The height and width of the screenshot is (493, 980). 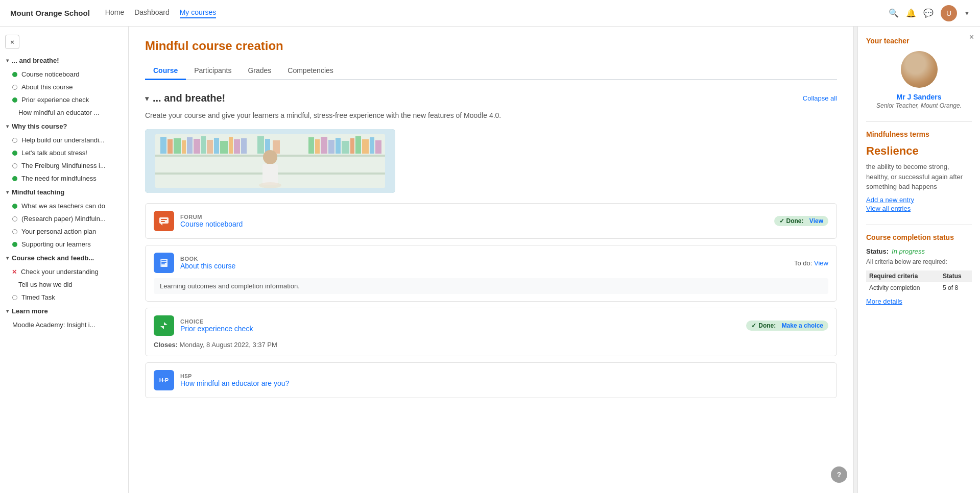 I want to click on sidebar-item-freiburg: The Freiburg Mindfulness i..., so click(x=64, y=165).